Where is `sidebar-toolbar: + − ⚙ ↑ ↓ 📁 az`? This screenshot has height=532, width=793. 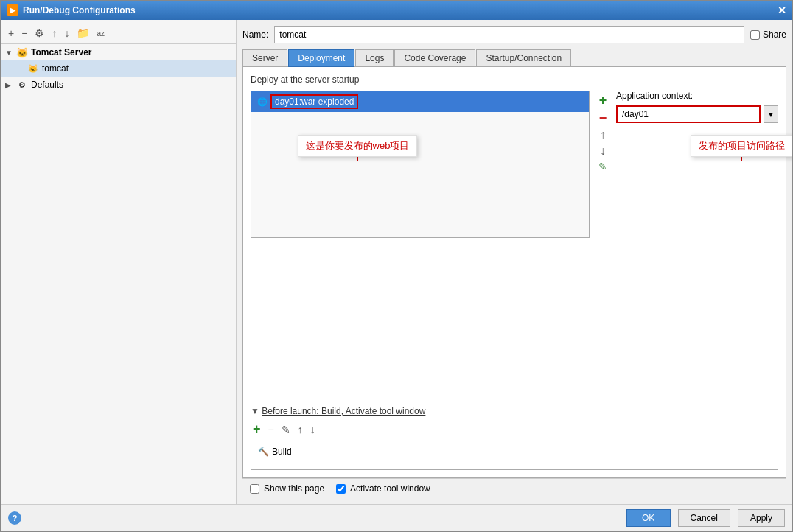
sidebar-toolbar: + − ⚙ ↑ ↓ 📁 az is located at coordinates (118, 34).